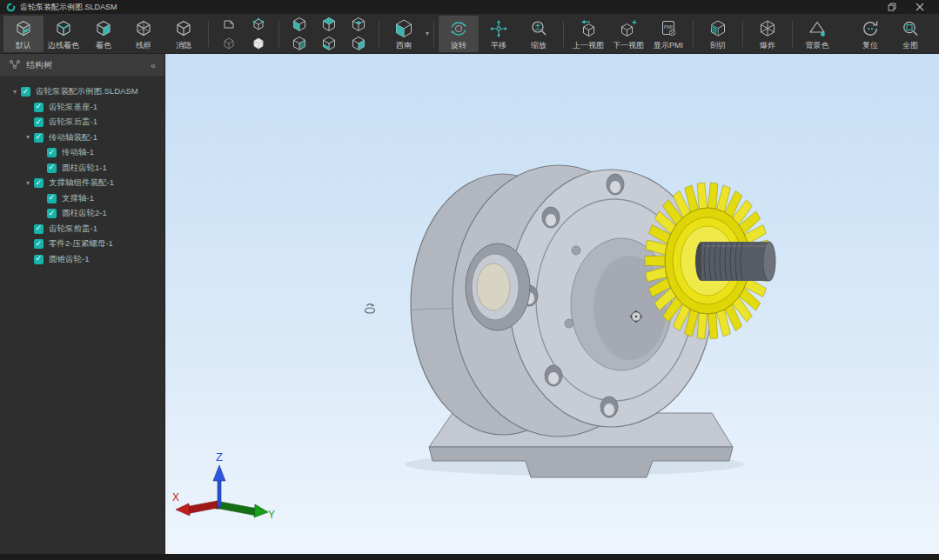 The height and width of the screenshot is (560, 939). Describe the element at coordinates (153, 65) in the screenshot. I see `collapse-panel-button: «` at that location.